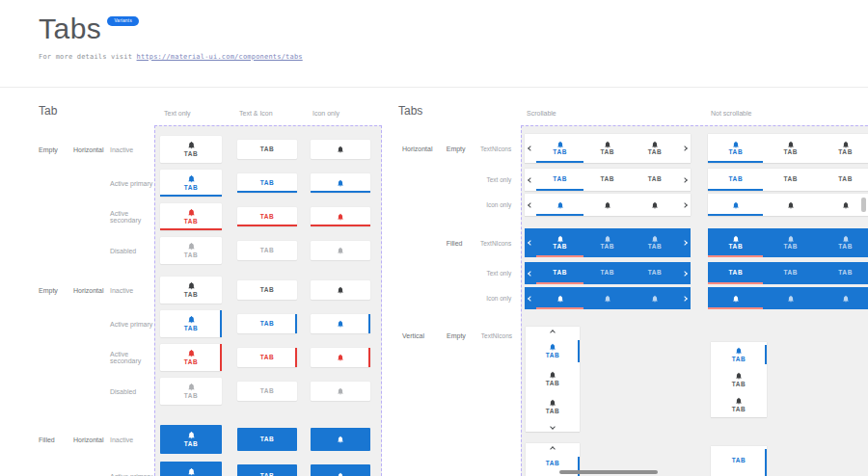 This screenshot has width=868, height=476. I want to click on header-divider, so click(434, 87).